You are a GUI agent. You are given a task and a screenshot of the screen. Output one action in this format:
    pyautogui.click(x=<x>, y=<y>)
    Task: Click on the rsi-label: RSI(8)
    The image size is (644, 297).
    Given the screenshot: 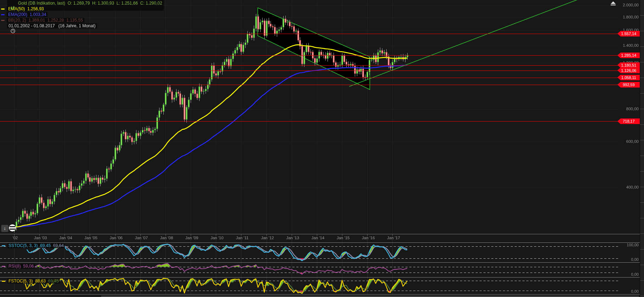 What is the action you would take?
    pyautogui.click(x=15, y=266)
    